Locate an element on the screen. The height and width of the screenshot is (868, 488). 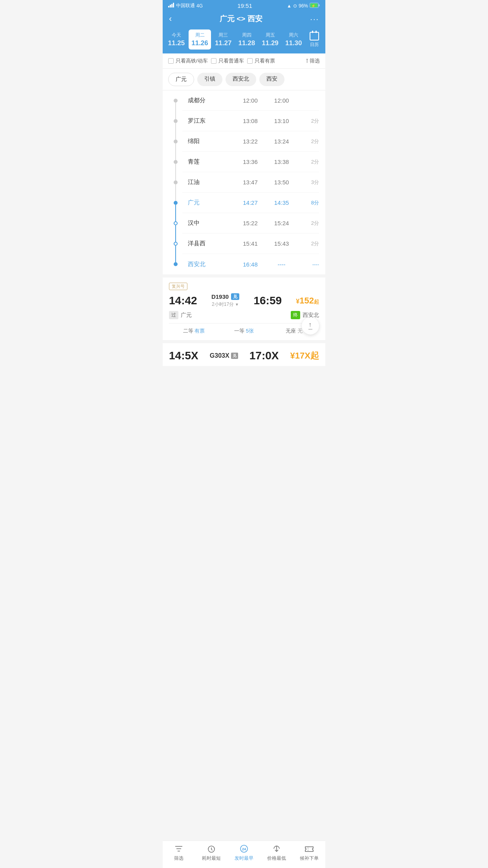
status-left: 中国联通 4G is located at coordinates (185, 6).